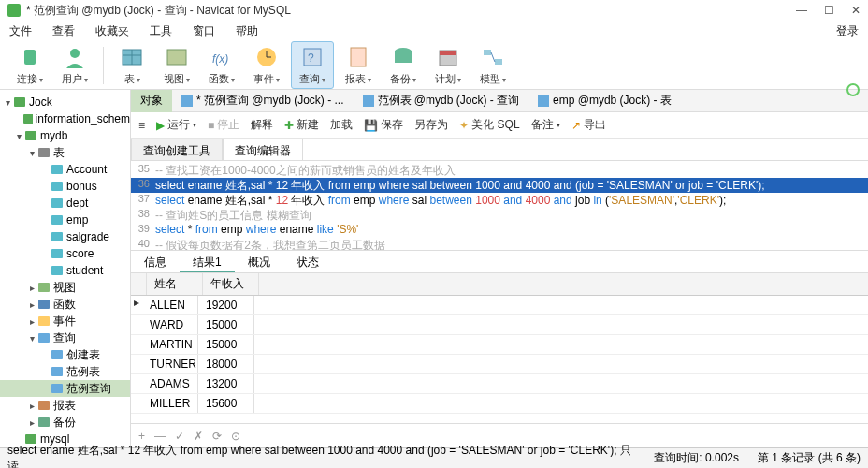 The image size is (868, 468). I want to click on tree-报表: ▸报表, so click(65, 405).